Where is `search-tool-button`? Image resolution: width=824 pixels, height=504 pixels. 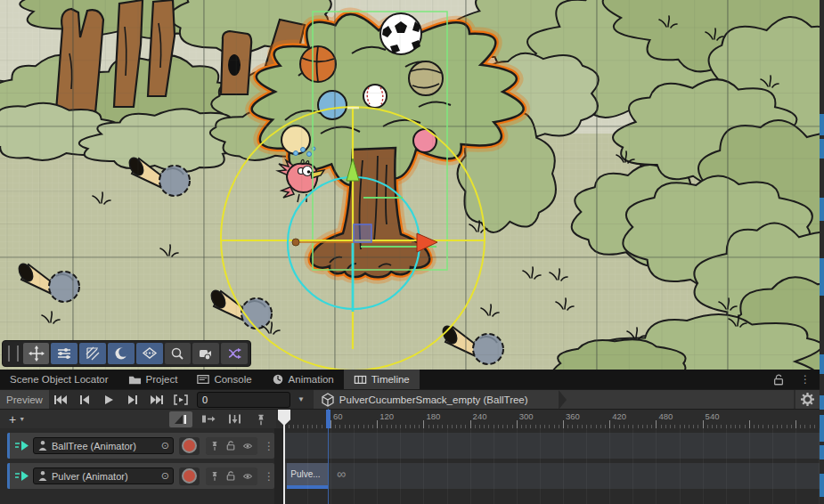
search-tool-button is located at coordinates (178, 354).